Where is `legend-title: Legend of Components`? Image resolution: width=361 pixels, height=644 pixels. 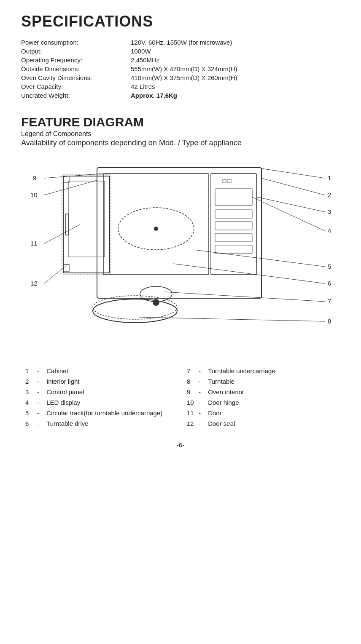
legend-title: Legend of Components is located at coordinates (180, 134).